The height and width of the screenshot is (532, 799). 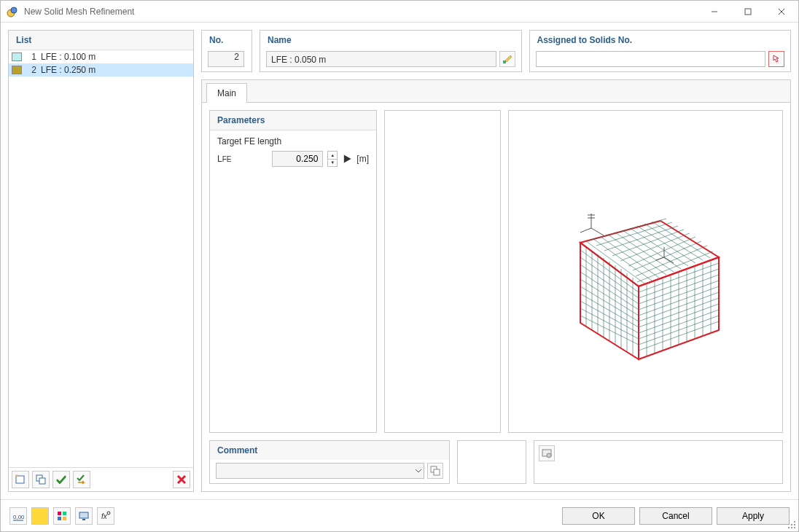 I want to click on assigned-input, so click(x=651, y=59).